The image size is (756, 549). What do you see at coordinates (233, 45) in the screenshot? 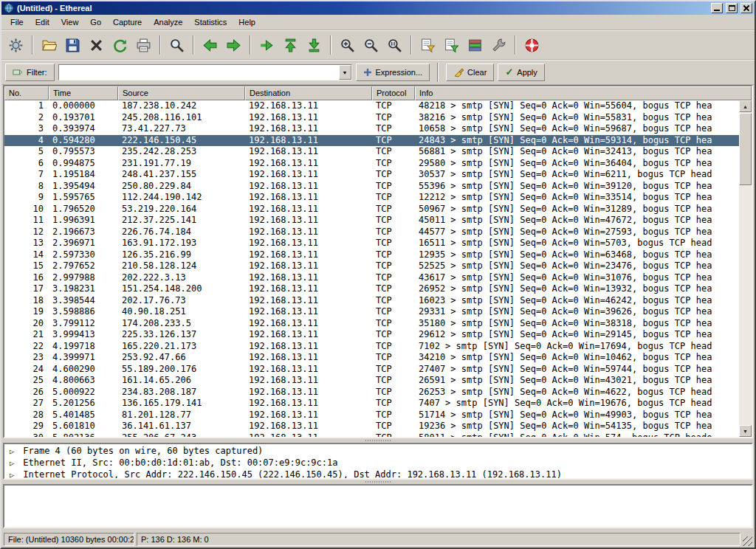
I see `go-forward-button` at bounding box center [233, 45].